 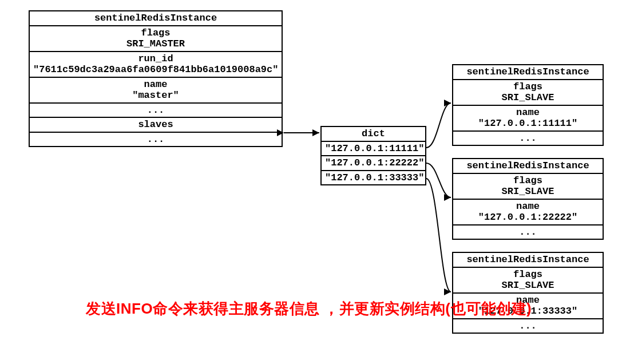 What do you see at coordinates (528, 199) in the screenshot?
I see `slave-box-2: sentinelRedisInstance flags SRI_SLAVE na…` at bounding box center [528, 199].